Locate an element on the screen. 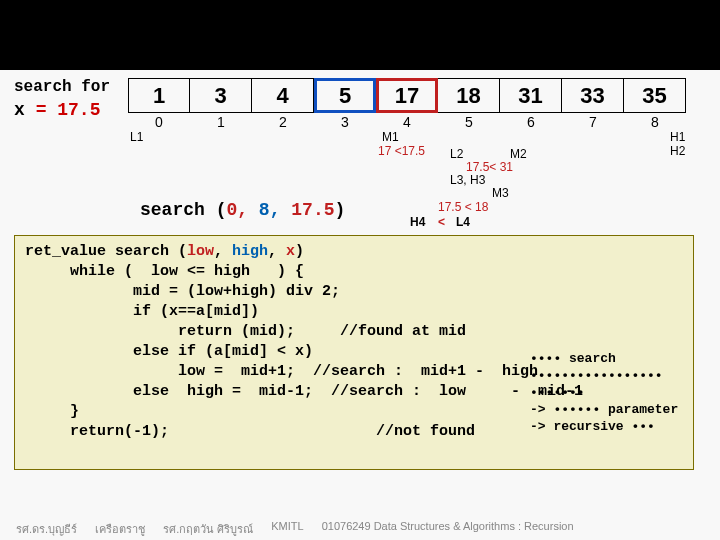  call-open: ( is located at coordinates (222, 210).